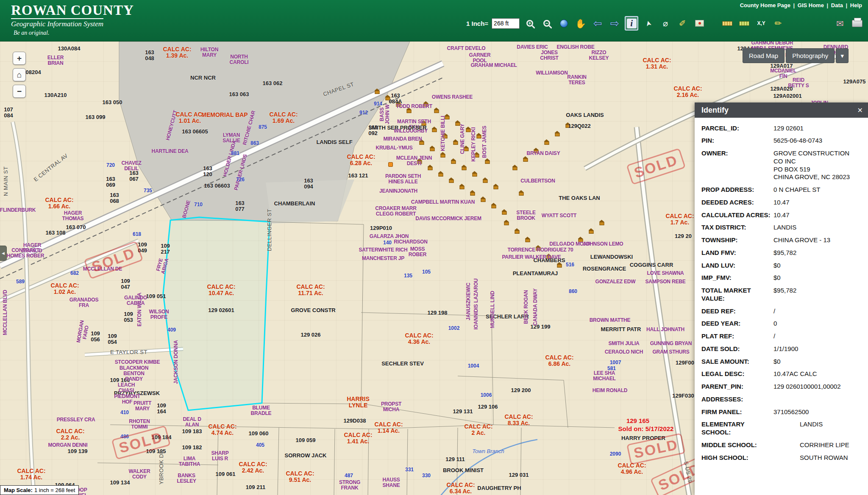 Image resolution: width=868 pixels, height=495 pixels. I want to click on email-tool: ✉, so click(840, 23).